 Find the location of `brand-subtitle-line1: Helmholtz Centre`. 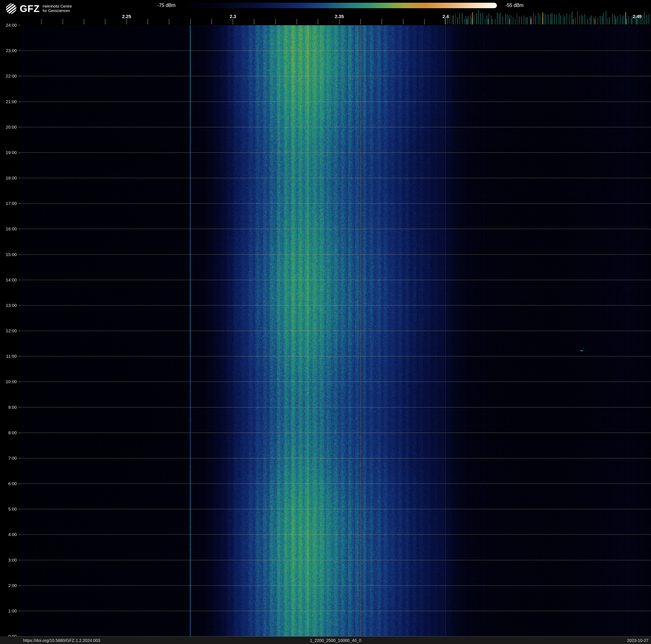

brand-subtitle-line1: Helmholtz Centre is located at coordinates (57, 6).